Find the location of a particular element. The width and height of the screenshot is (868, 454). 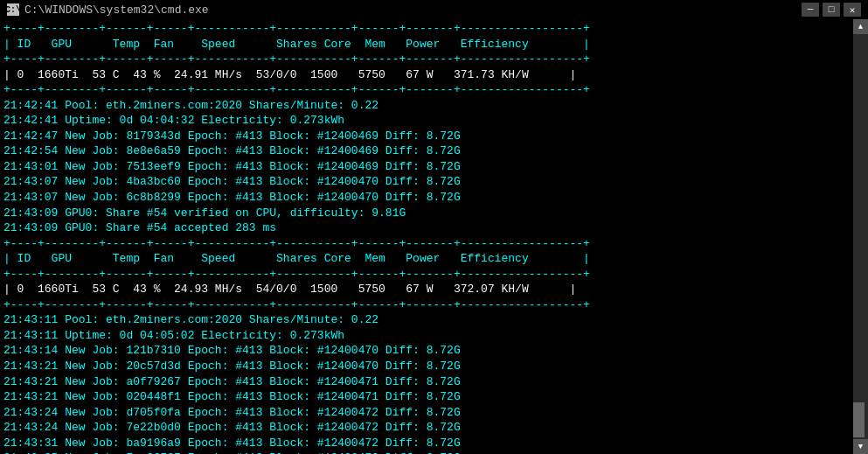

title-bar-left: C:\ C:\WINDOWS\system32\cmd.exe is located at coordinates (108, 10).